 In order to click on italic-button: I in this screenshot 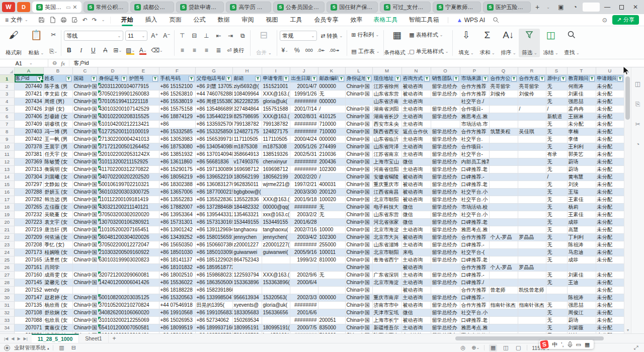, I will do `click(81, 50)`.